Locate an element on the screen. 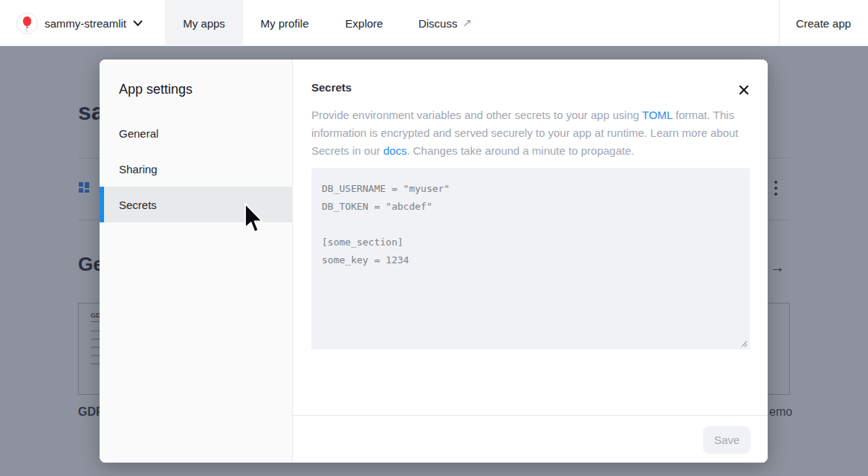 The height and width of the screenshot is (476, 868). description-text: Provide environment variables and other … is located at coordinates (477, 115).